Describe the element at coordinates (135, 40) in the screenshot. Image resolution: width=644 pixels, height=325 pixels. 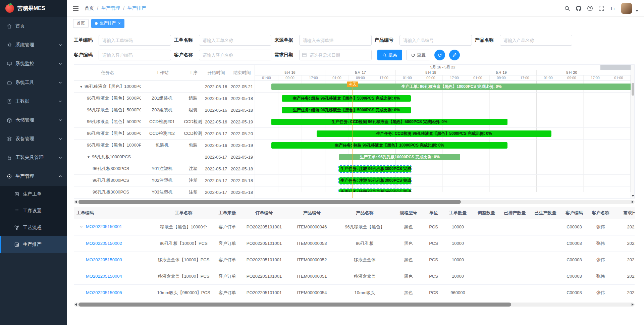
I see `order-code-input` at that location.